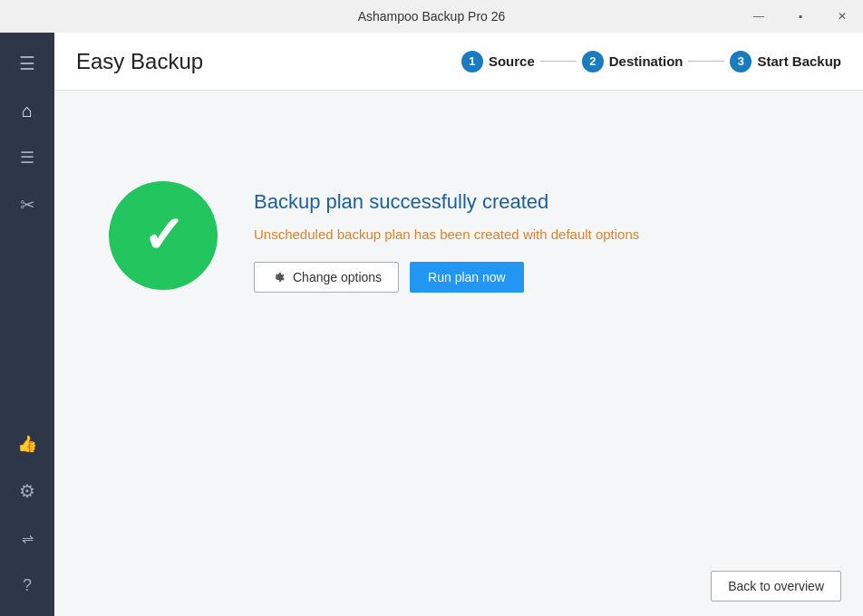 The image size is (863, 616). Describe the element at coordinates (446, 277) in the screenshot. I see `success-actions: Change options Run plan now` at that location.